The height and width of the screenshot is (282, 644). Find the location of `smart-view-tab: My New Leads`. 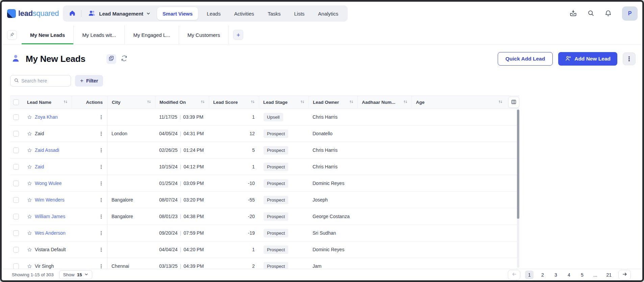

smart-view-tab: My New Leads is located at coordinates (48, 35).